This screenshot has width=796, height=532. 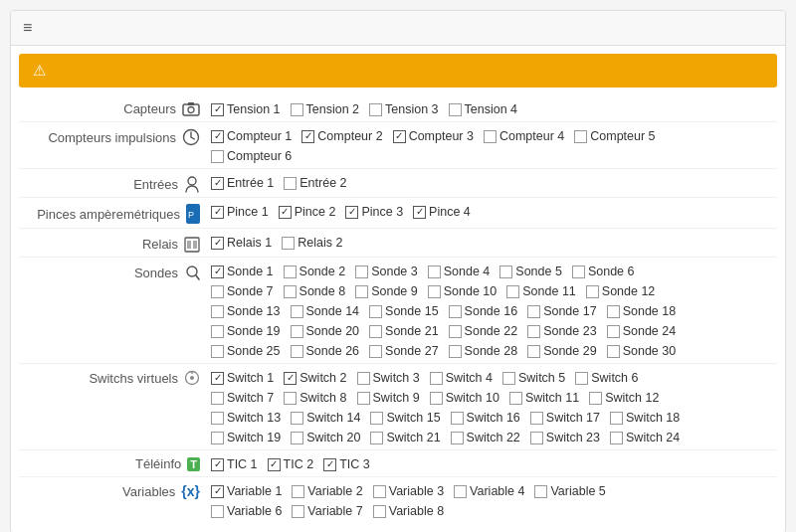 What do you see at coordinates (325, 438) in the screenshot?
I see `item-switchs-19: Switch 20` at bounding box center [325, 438].